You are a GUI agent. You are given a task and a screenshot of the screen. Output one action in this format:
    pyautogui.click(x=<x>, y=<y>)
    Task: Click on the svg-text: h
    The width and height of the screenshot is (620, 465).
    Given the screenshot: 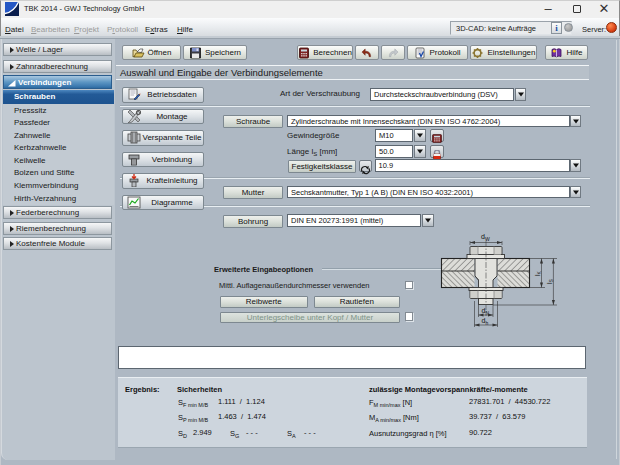 What is the action you would take?
    pyautogui.click(x=488, y=323)
    